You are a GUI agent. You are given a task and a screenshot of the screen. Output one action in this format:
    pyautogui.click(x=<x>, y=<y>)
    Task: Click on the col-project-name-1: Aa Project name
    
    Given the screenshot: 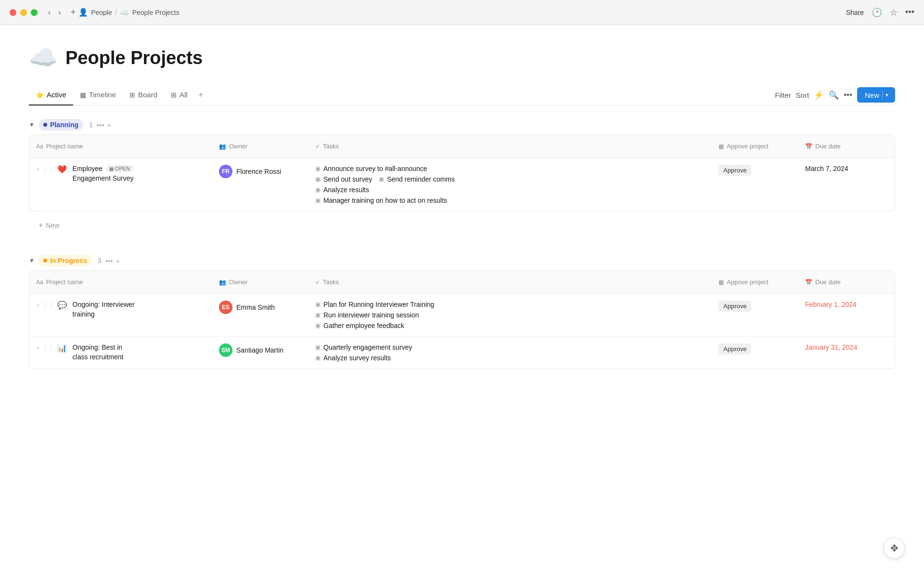 What is the action you would take?
    pyautogui.click(x=121, y=146)
    